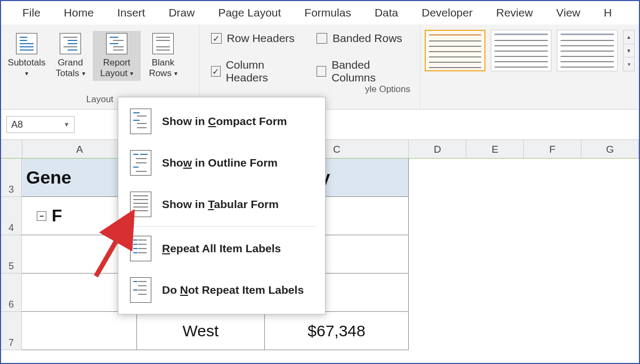  Describe the element at coordinates (386, 13) in the screenshot. I see `tab-data: Data` at that location.